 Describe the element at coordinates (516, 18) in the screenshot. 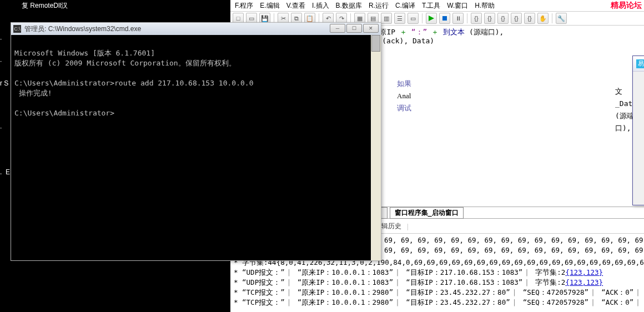

I see `toolbar-brace4-icon: {}` at that location.